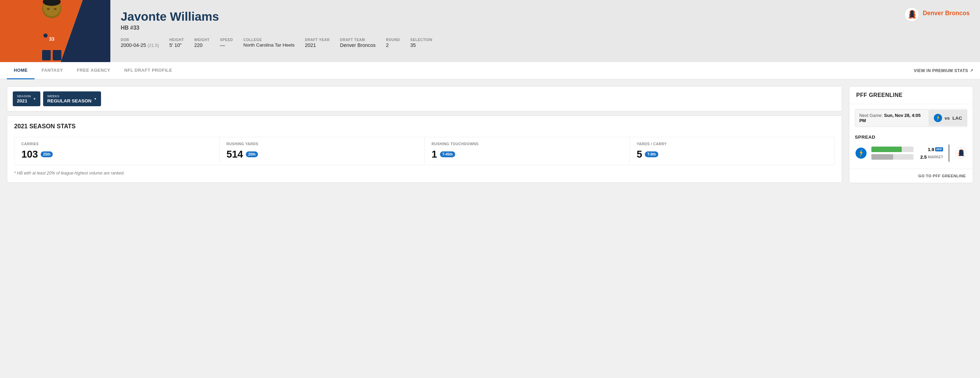 The image size is (980, 378). I want to click on greenline-header: PFF GREENLINE, so click(911, 95).